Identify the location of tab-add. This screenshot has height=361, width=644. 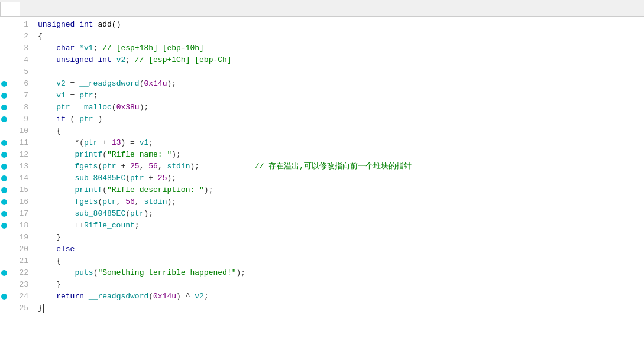
(10, 9).